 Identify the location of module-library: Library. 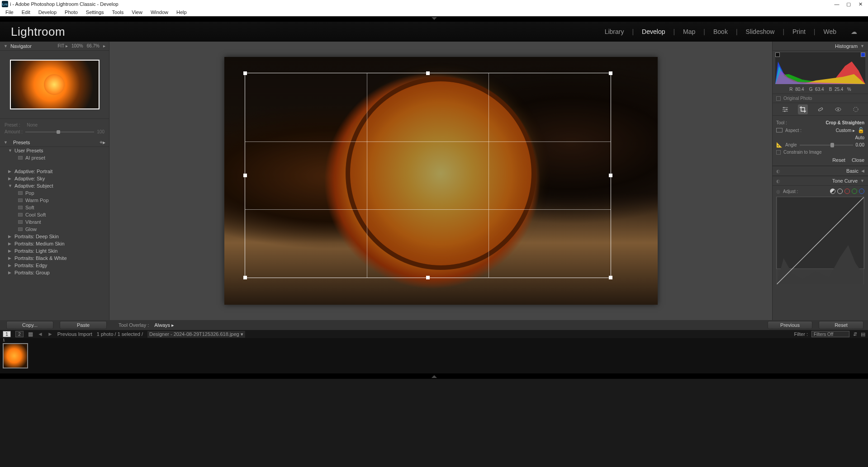
(614, 32).